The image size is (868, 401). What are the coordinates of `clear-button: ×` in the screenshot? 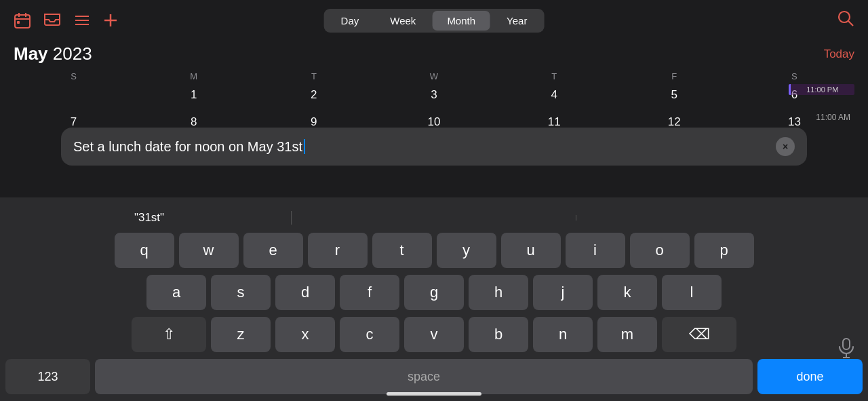 It's located at (785, 147).